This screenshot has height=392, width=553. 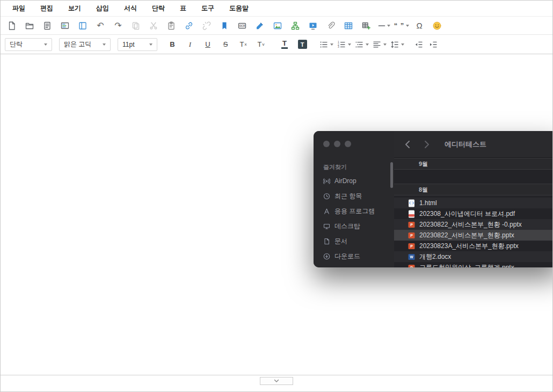 What do you see at coordinates (354, 196) in the screenshot?
I see `sidebar-item-recents: 최근 항목` at bounding box center [354, 196].